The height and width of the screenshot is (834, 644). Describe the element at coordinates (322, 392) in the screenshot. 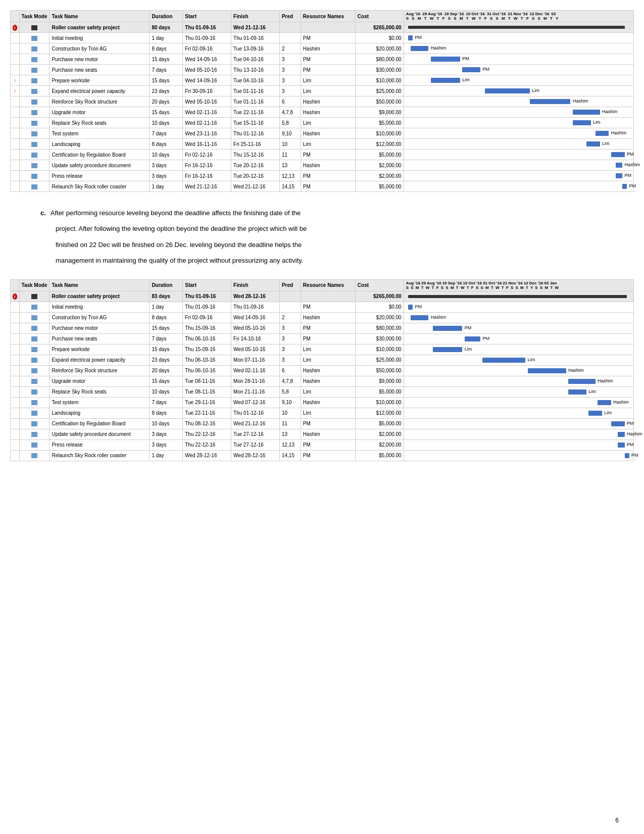

I see `table-row: Replace Sky Rock seats 10 days Tue 08-11…` at that location.